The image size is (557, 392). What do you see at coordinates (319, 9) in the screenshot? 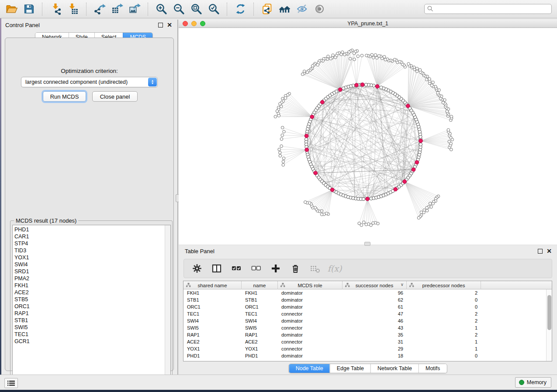
I see `show-details-button` at bounding box center [319, 9].